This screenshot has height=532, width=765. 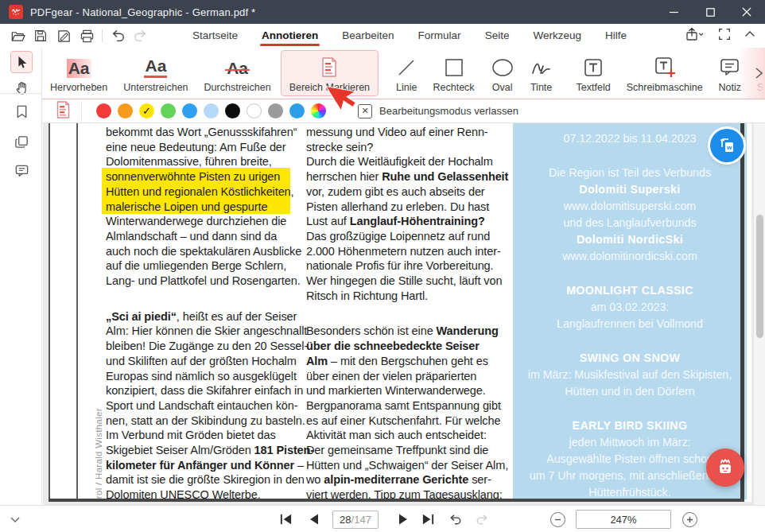 I want to click on fullscreen-icon, so click(x=724, y=36).